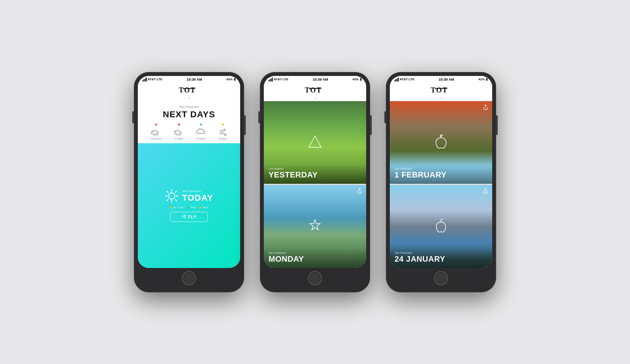 This screenshot has height=364, width=630. What do you see at coordinates (179, 207) in the screenshot?
I see `legend-kp: Kp - Index` at bounding box center [179, 207].